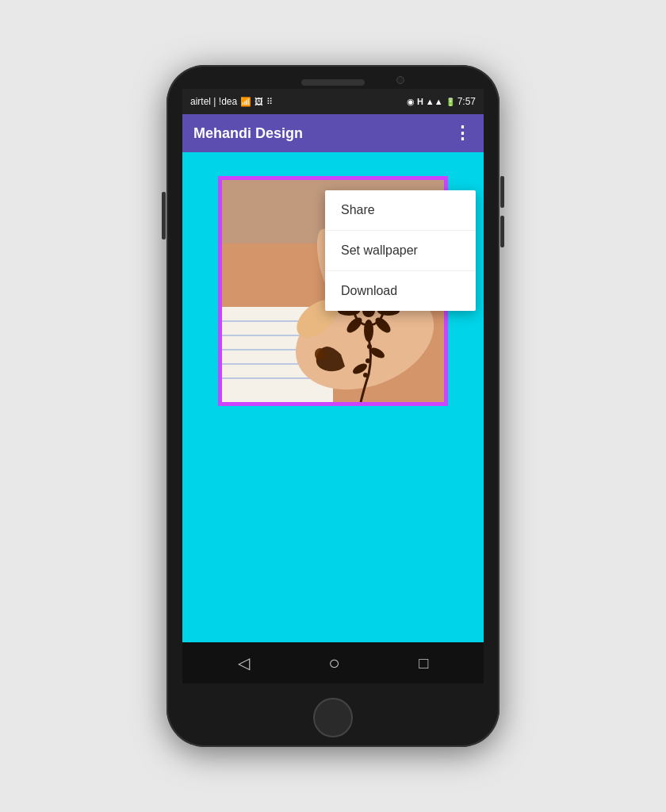  What do you see at coordinates (244, 663) in the screenshot?
I see `back-button: ◁` at bounding box center [244, 663].